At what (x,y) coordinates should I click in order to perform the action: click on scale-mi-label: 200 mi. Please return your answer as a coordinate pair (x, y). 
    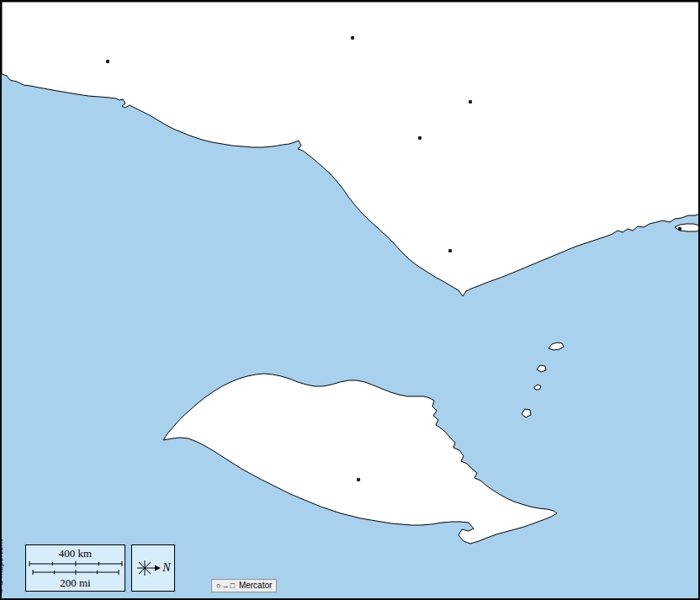
    Looking at the image, I should click on (75, 582).